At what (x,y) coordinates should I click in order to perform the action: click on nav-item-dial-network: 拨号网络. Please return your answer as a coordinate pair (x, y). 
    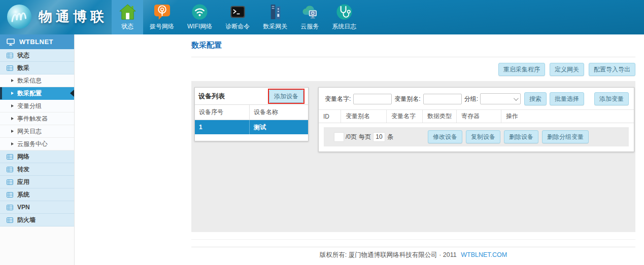
    Looking at the image, I should click on (162, 17).